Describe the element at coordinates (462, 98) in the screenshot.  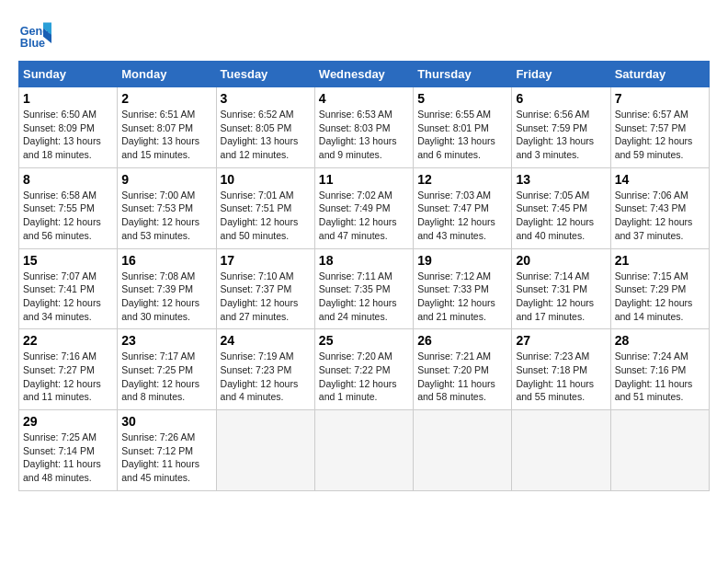
I see `day-number: 5` at that location.